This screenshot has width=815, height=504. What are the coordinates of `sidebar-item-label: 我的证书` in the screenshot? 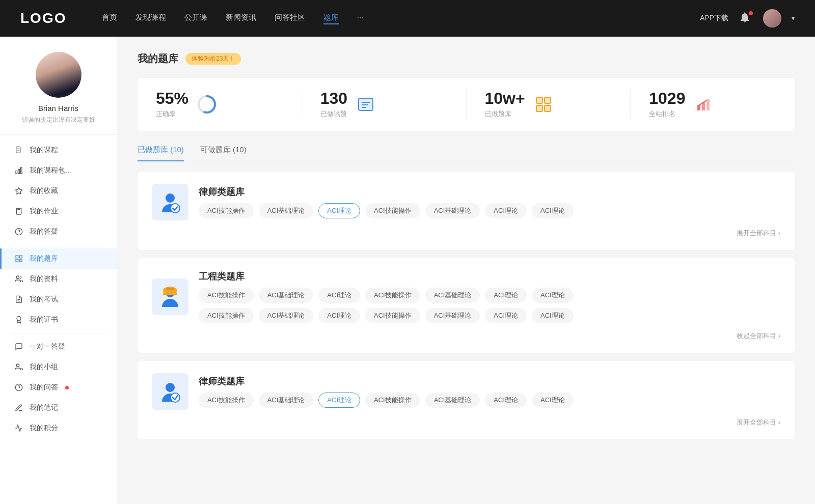 It's located at (44, 320).